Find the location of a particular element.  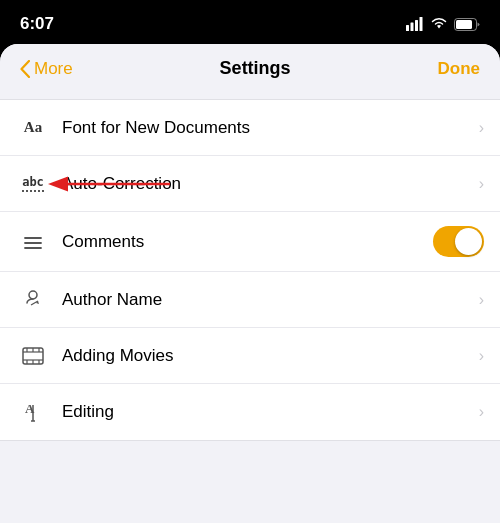

comments-row: Comments is located at coordinates (250, 242).